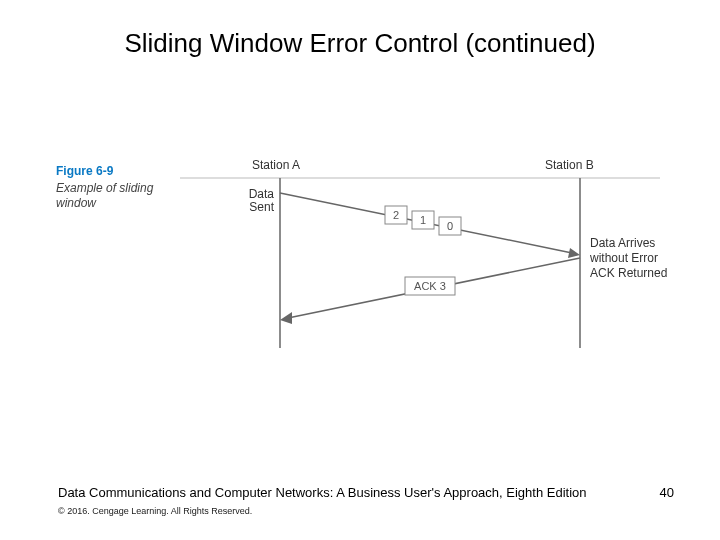 The height and width of the screenshot is (540, 720). What do you see at coordinates (570, 165) in the screenshot?
I see `station-b-label: Station B` at bounding box center [570, 165].